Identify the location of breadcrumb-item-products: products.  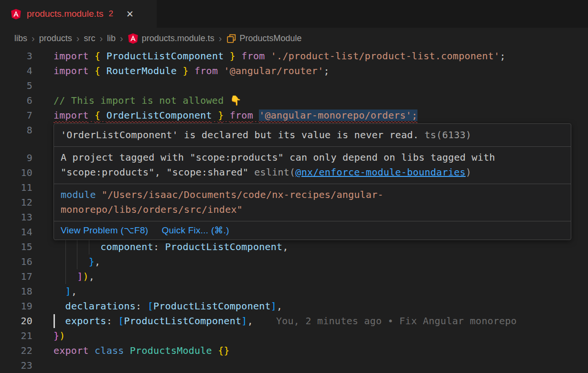
(55, 38).